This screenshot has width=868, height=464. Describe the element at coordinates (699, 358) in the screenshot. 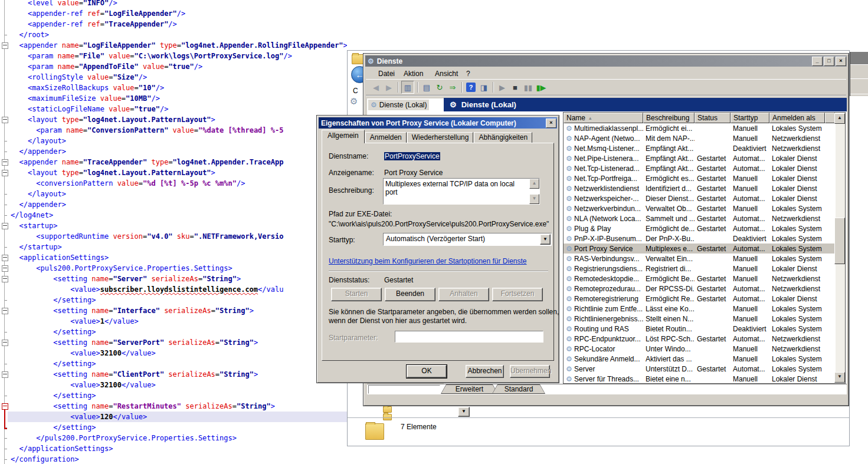

I see `table-row: ⚙ Sekundäre Anmeld...Aktiviert das ...Ma…` at that location.